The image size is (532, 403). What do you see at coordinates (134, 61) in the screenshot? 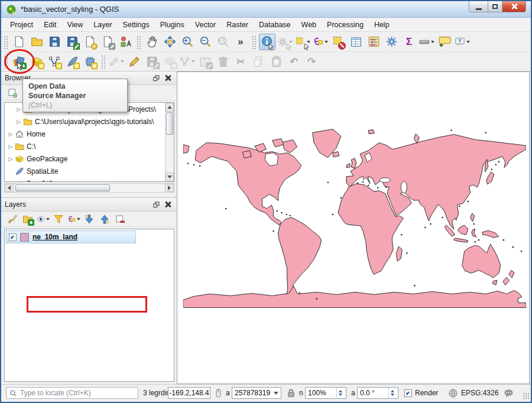
I see `toggle-editing-button` at bounding box center [134, 61].